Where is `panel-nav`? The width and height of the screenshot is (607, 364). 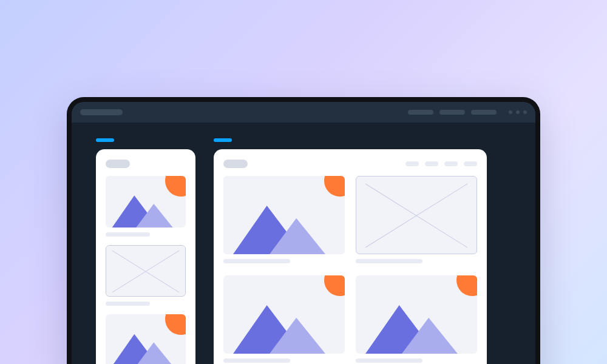
panel-nav is located at coordinates (441, 164).